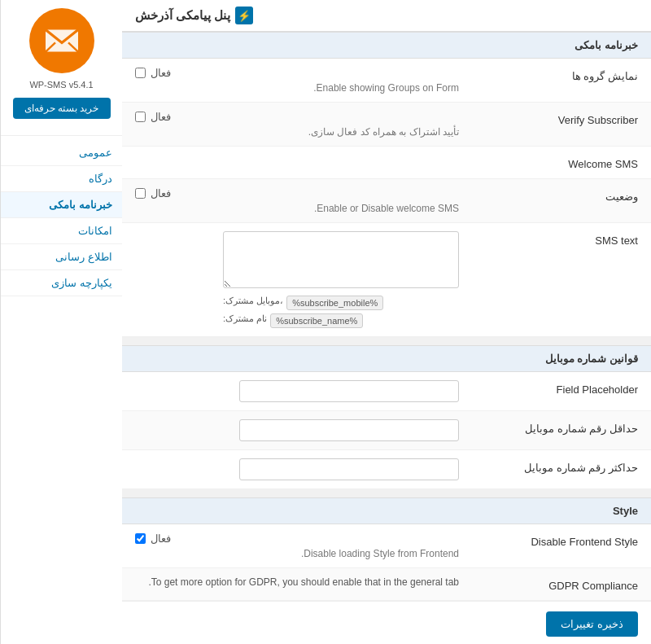  What do you see at coordinates (335, 303) in the screenshot?
I see `tag-subscribe-mobile: %subscribe_mobile%` at bounding box center [335, 303].